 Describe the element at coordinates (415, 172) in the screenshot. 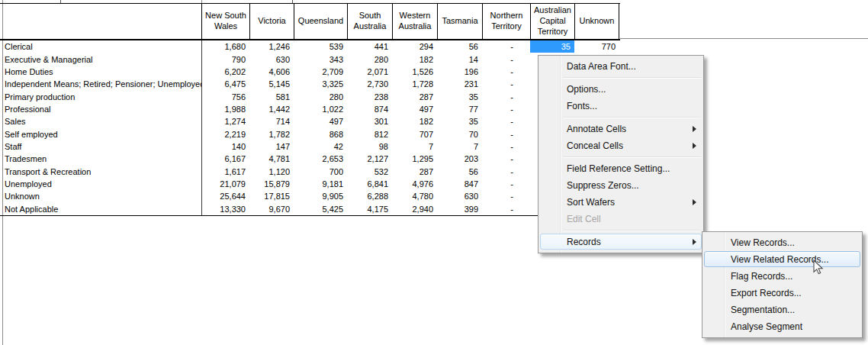

I see `data-cell: 287` at that location.